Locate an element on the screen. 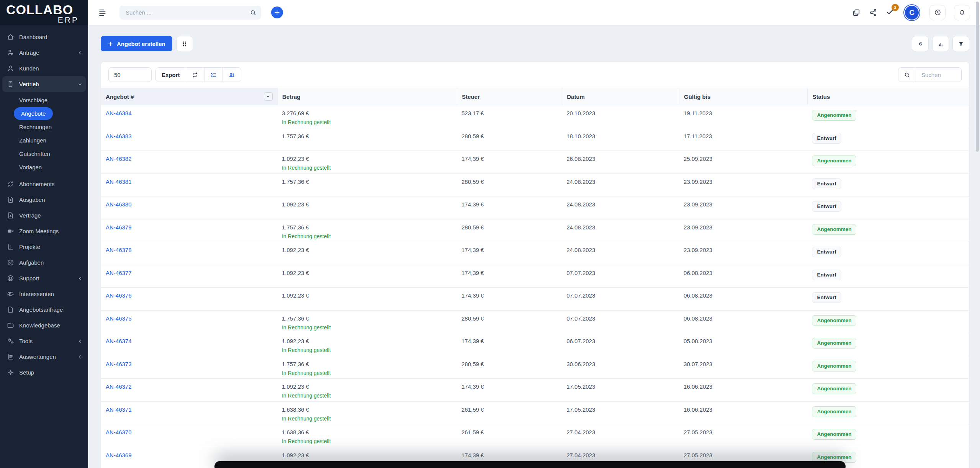  table-row: AN-463721.092,23 €In Rechnung gestellt17… is located at coordinates (535, 390).